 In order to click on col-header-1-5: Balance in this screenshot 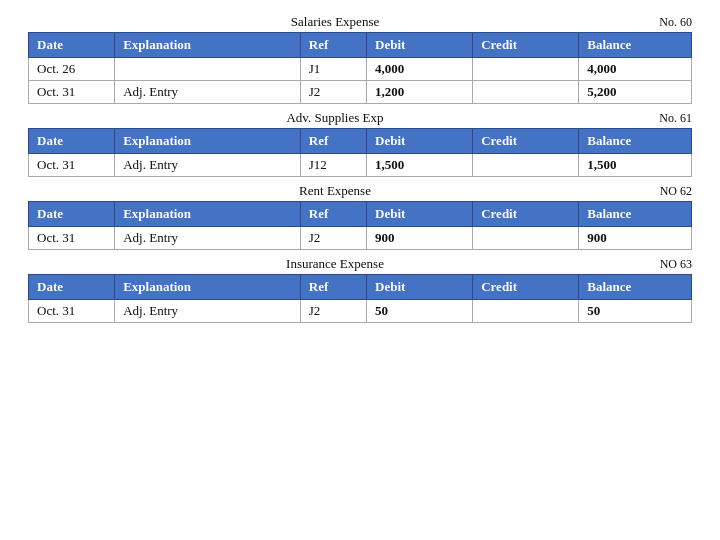, I will do `click(636, 142)`.